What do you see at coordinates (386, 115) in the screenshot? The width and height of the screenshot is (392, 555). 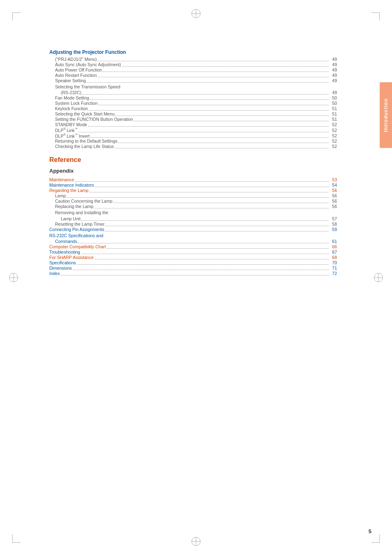 I see `side-tab-introduction: Introduction` at bounding box center [386, 115].